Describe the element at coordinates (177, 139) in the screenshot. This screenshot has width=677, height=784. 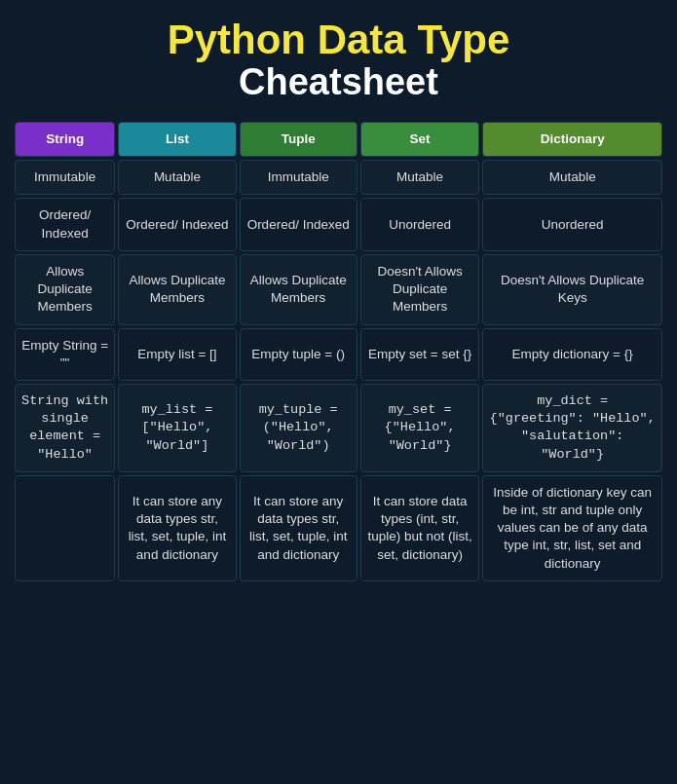
I see `header-list: List` at that location.